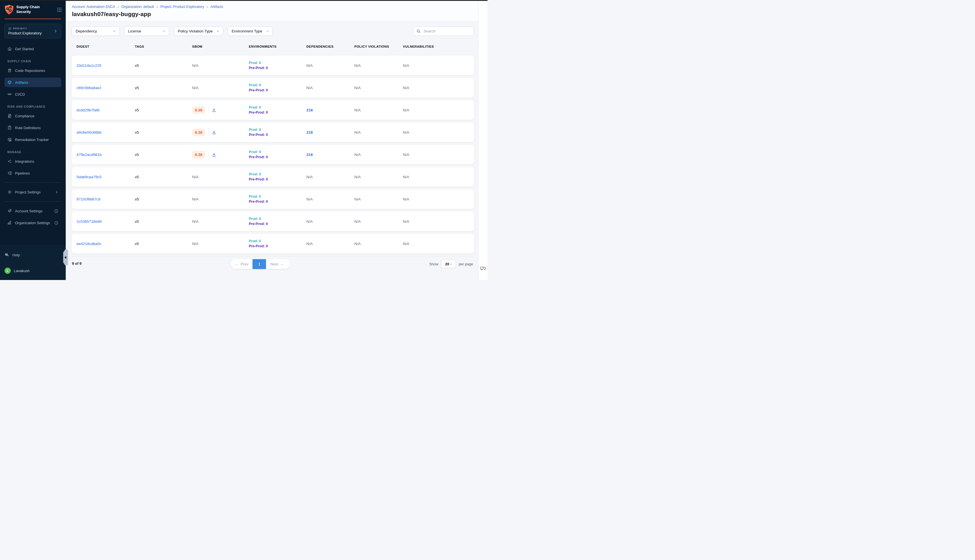 This screenshot has height=560, width=975. I want to click on table-row: 5dab9caa79c5v5N/AProd: 0Pre-Prod: 0N/AN/…, so click(273, 177).